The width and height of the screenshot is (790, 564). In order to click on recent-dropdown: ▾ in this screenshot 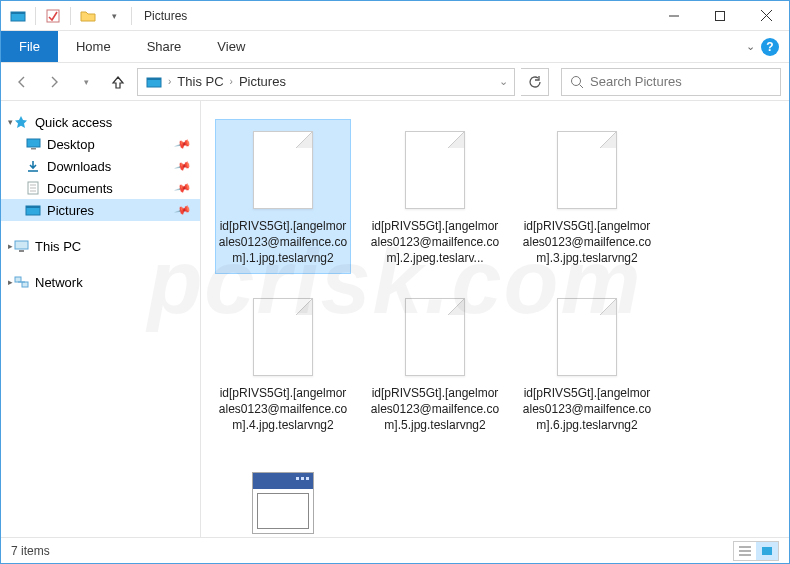, I will do `click(86, 82)`.